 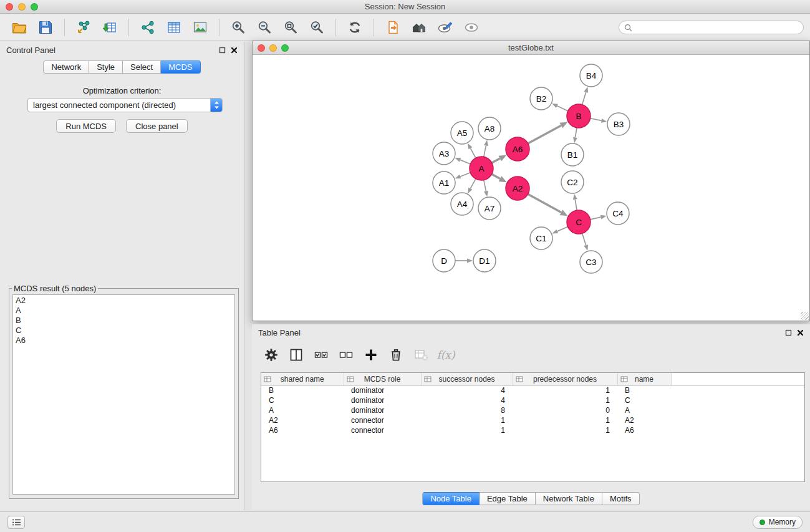 I want to click on column-header-name: name, so click(x=644, y=379).